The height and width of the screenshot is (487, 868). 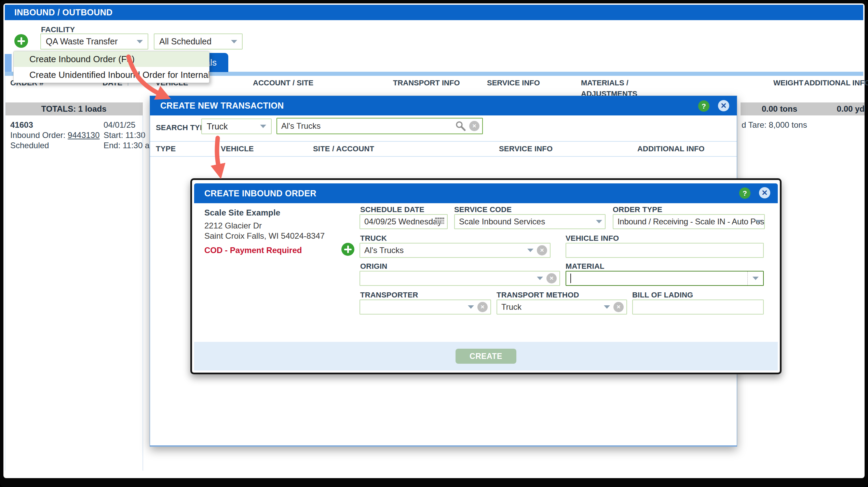 What do you see at coordinates (22, 125) in the screenshot?
I see `order-number: 41603` at bounding box center [22, 125].